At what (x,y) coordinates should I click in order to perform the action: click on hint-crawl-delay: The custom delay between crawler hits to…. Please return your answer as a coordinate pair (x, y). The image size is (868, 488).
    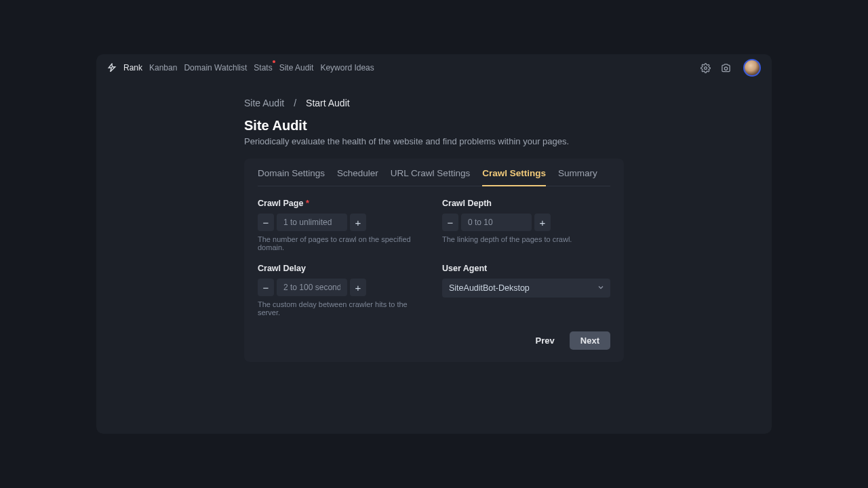
    Looking at the image, I should click on (342, 308).